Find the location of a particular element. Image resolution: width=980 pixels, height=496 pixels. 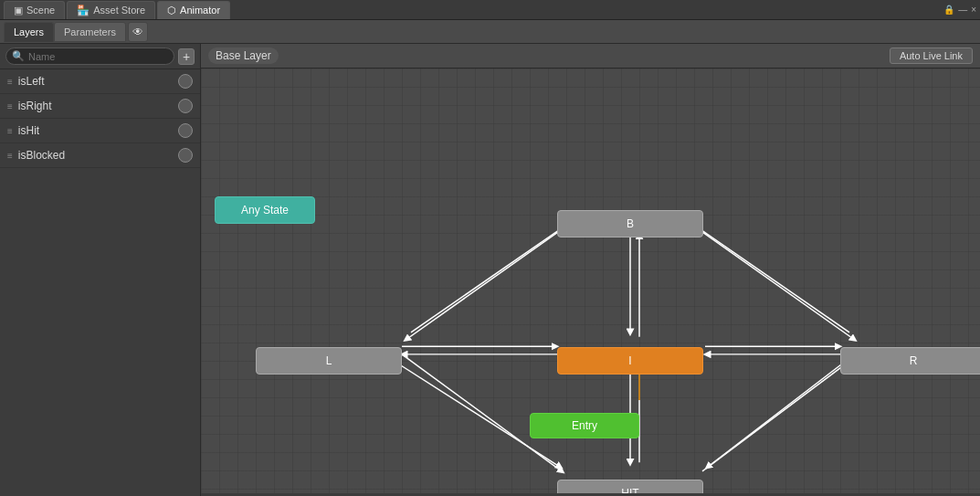

search-input is located at coordinates (99, 57).